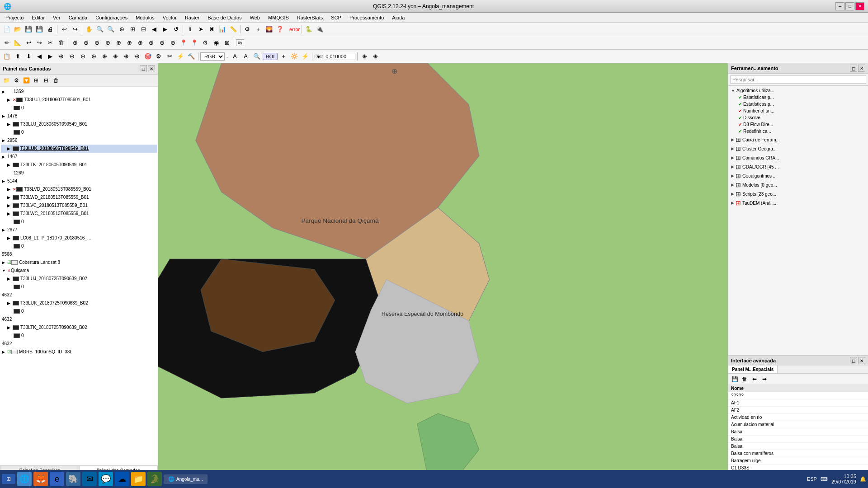 This screenshot has width=868, height=488. I want to click on snap8-button: ⊕, so click(151, 43).